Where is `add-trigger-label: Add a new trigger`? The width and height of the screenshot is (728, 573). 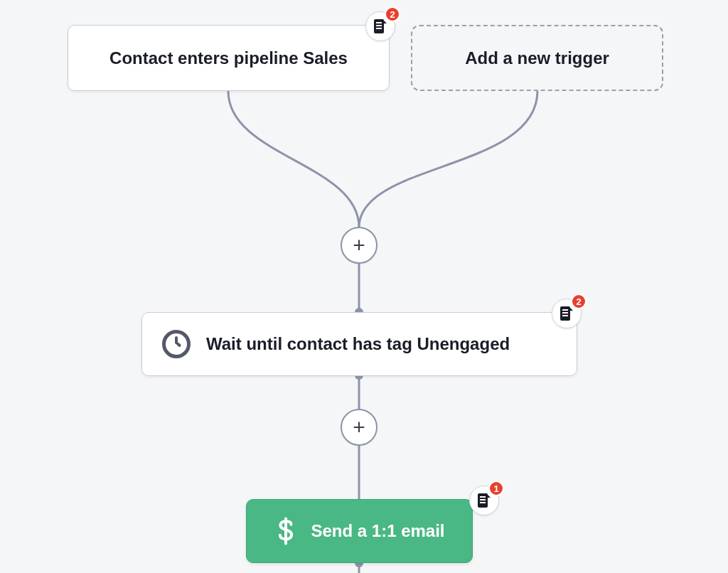 add-trigger-label: Add a new trigger is located at coordinates (537, 58).